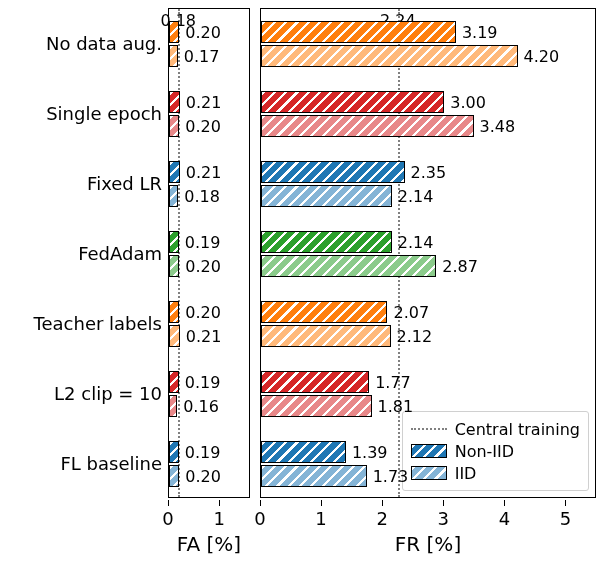 Image resolution: width=602 pixels, height=586 pixels. Describe the element at coordinates (81, 324) in the screenshot. I see `category-label: Teacher labels` at that location.